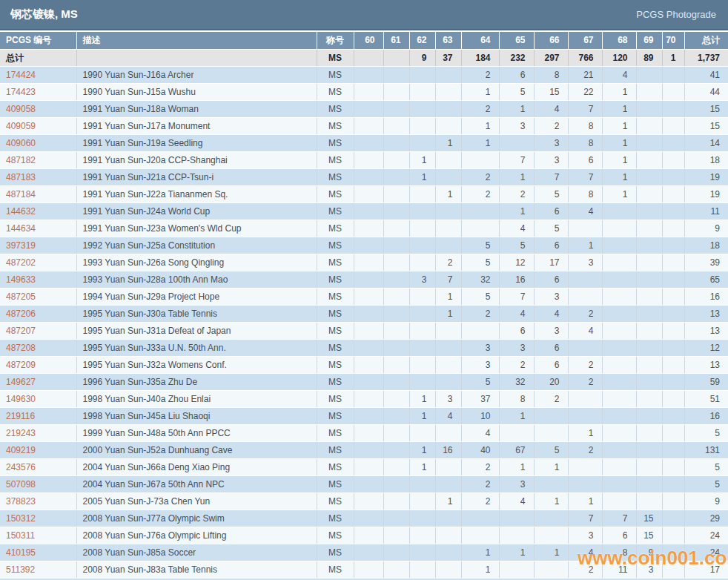  Describe the element at coordinates (39, 433) in the screenshot. I see `pcgs-number-link: 219243` at that location.